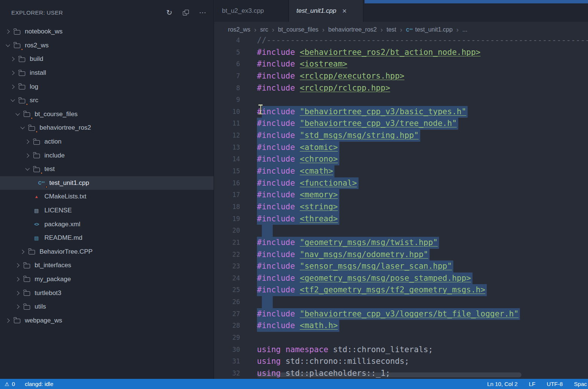 Image resolution: width=588 pixels, height=389 pixels. I want to click on code-text: //--------------------------------------…, so click(422, 41).